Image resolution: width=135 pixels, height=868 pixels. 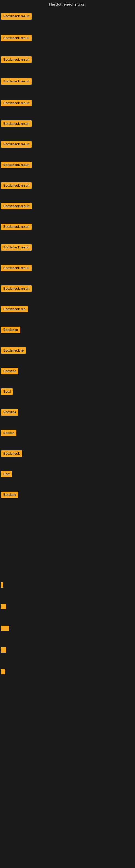 What do you see at coordinates (68, 165) in the screenshot?
I see `card-row-8: Bottleneck result` at bounding box center [68, 165].